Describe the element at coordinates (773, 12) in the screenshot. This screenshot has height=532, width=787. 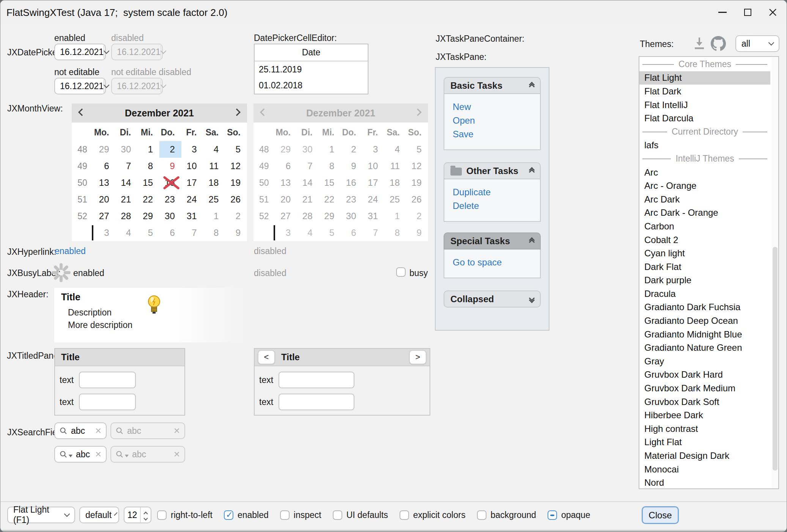
I see `close-window-button` at that location.